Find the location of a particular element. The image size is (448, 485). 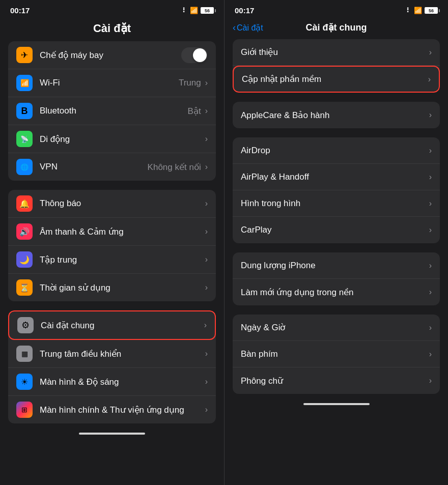

background-refresh-label: Làm mới ứng dụng trong nền is located at coordinates (335, 292).